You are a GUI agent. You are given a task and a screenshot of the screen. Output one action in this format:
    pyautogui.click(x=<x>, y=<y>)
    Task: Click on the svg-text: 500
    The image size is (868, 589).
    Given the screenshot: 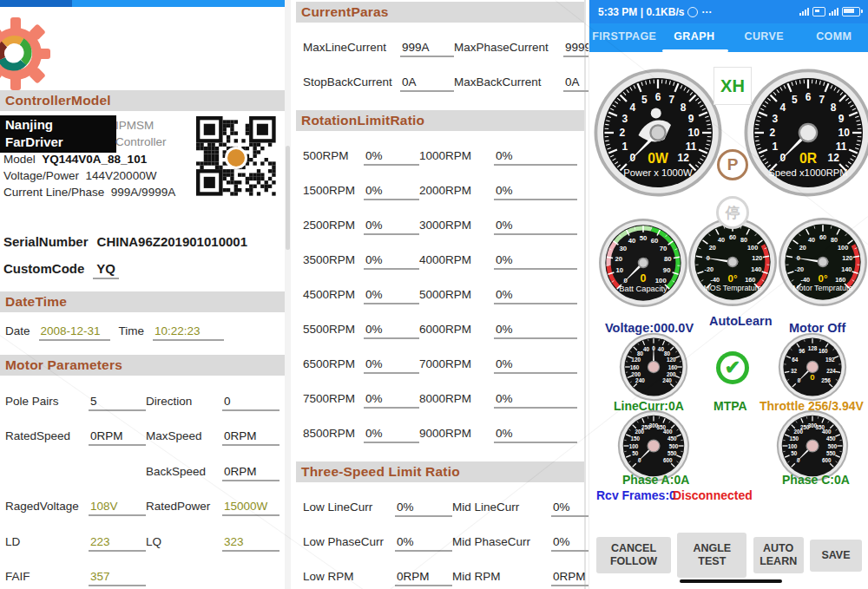 What is the action you would take?
    pyautogui.click(x=674, y=446)
    